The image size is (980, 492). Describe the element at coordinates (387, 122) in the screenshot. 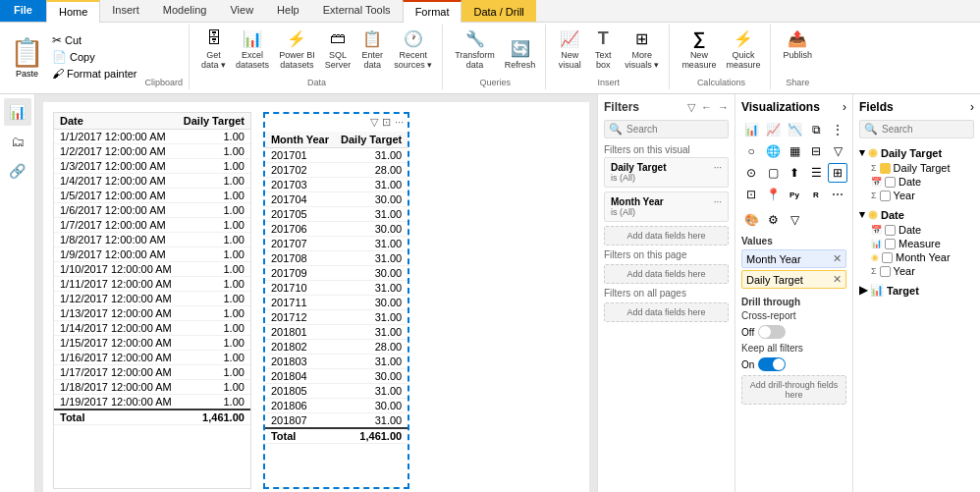

I see `focus-icon: ⊡` at that location.